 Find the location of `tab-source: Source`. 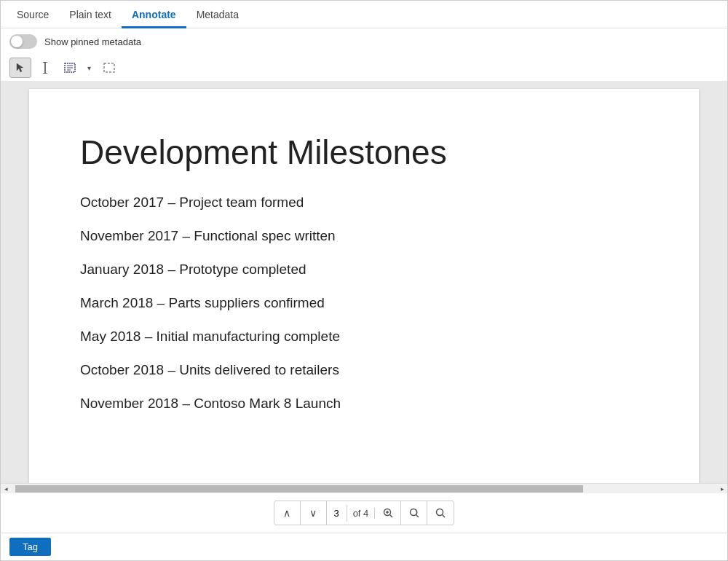

tab-source: Source is located at coordinates (33, 16).